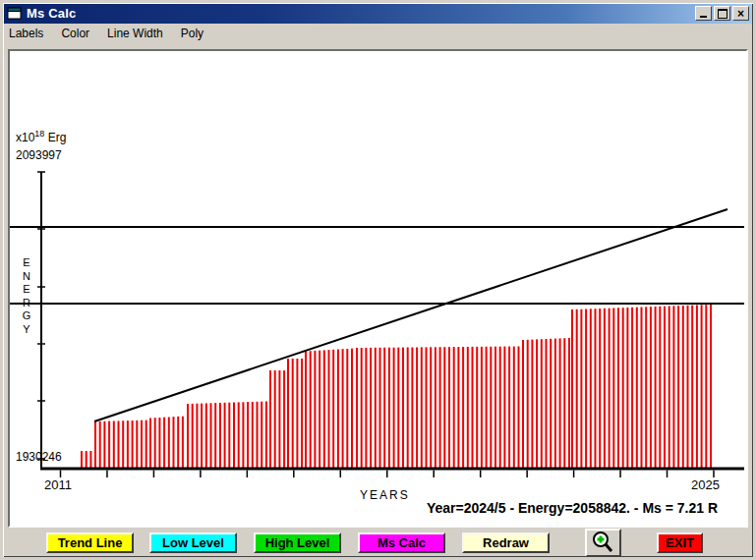 The height and width of the screenshot is (560, 756). Describe the element at coordinates (401, 542) in the screenshot. I see `ms-calc-button: Ms Calc` at that location.